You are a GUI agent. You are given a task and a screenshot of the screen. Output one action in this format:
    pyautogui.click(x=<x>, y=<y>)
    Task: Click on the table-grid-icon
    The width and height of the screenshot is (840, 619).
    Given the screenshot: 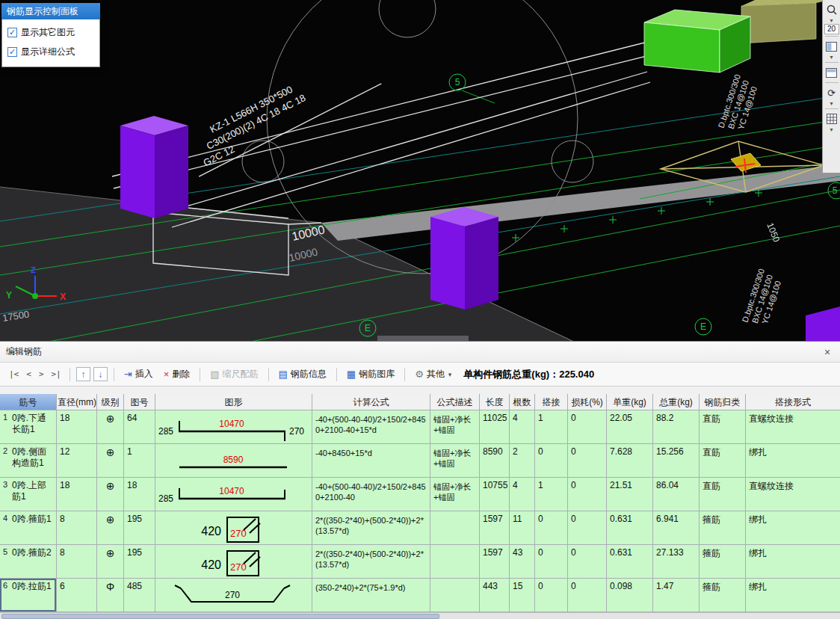 What is the action you would take?
    pyautogui.click(x=832, y=119)
    